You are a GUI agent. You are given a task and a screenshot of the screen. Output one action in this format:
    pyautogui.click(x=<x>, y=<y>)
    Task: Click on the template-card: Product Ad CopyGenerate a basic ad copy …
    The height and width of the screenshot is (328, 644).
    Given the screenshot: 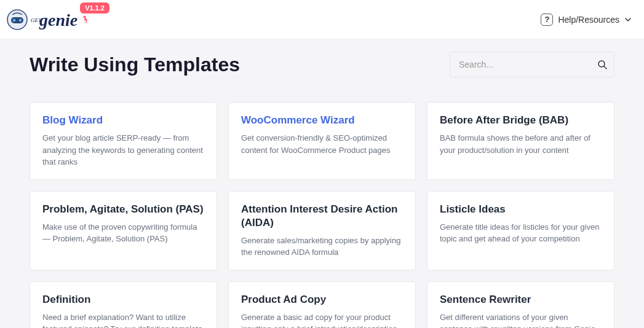 What is the action you would take?
    pyautogui.click(x=322, y=305)
    